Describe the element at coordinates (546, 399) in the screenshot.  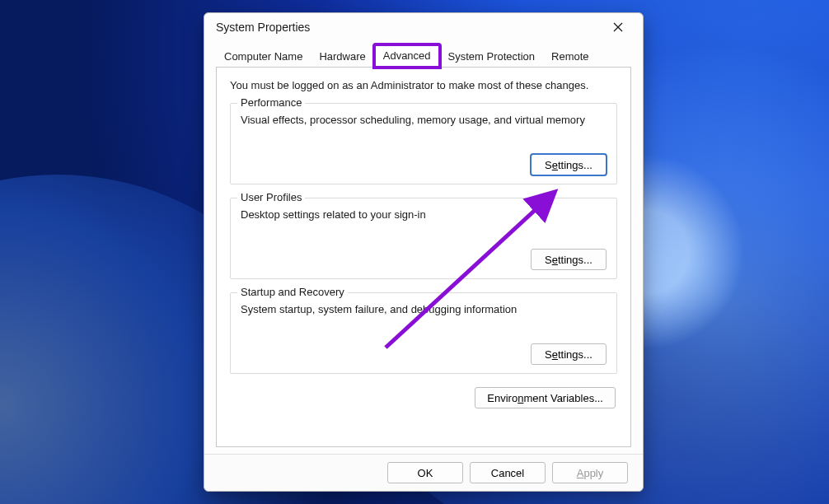
I see `button-label: Environment Variables...` at that location.